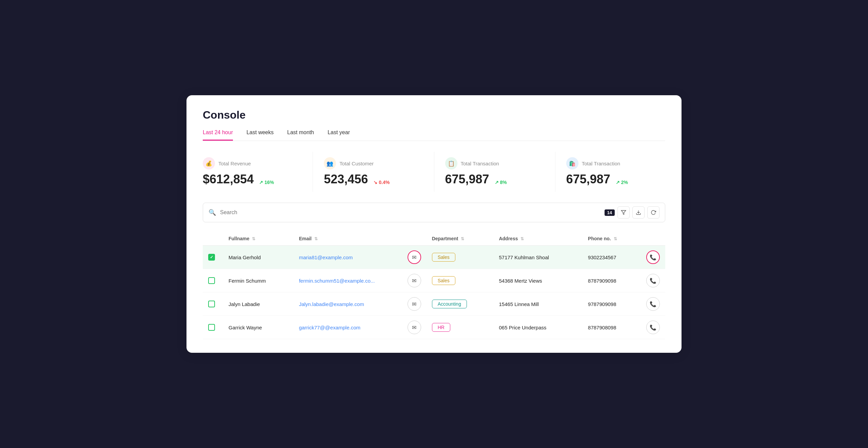  I want to click on stat-total-transaction-1: 📋 Total Transaction 675,987 ↗ 8%, so click(495, 172).